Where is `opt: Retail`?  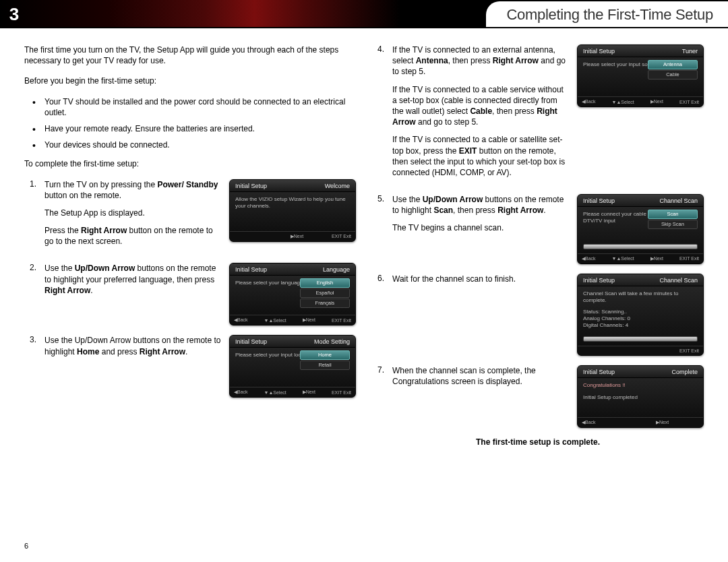
opt: Retail is located at coordinates (325, 365).